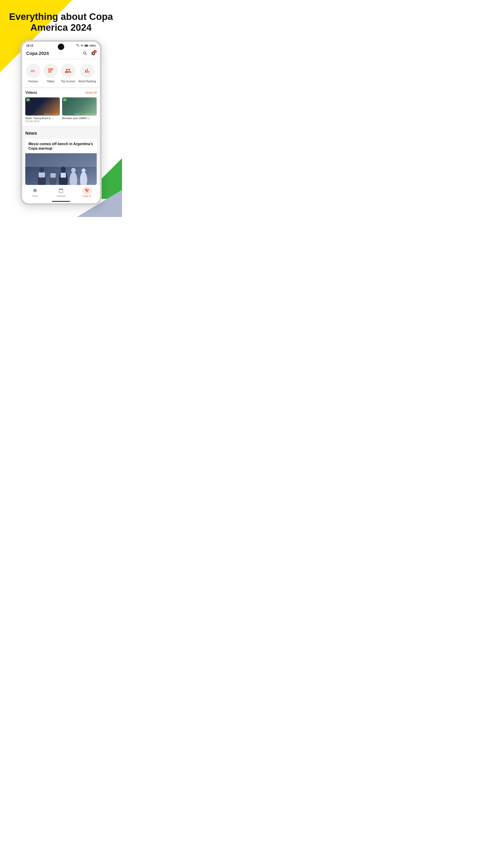  What do you see at coordinates (61, 46) in the screenshot?
I see `camera-notch` at bounding box center [61, 46].